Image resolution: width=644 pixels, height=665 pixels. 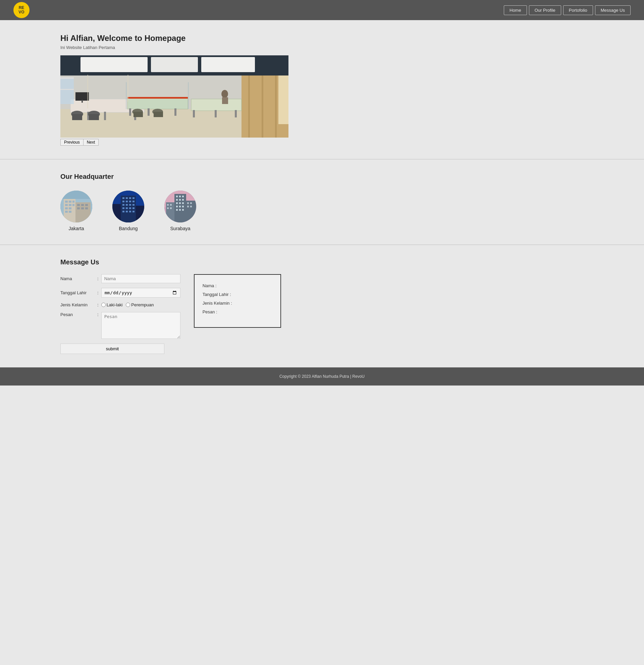 What do you see at coordinates (120, 279) in the screenshot?
I see `form-row-nama: Nama :` at bounding box center [120, 279].